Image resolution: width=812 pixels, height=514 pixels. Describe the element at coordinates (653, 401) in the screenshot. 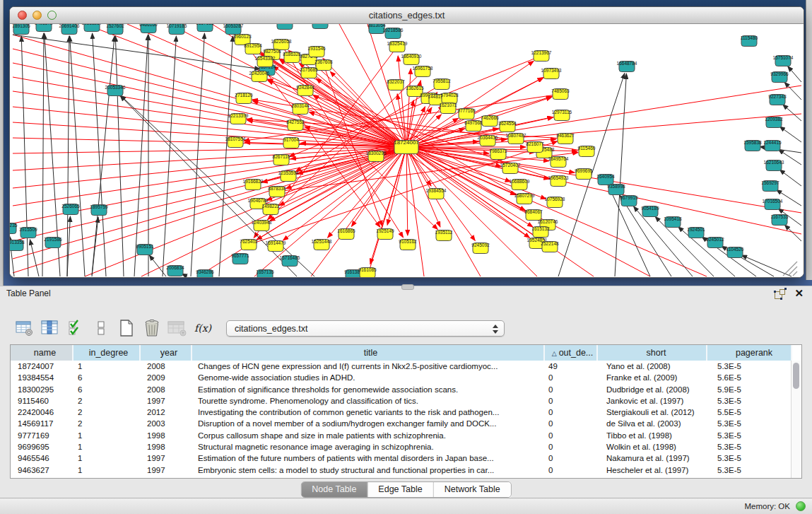

I see `table-cell: Jankovic et al. (1997)` at that location.